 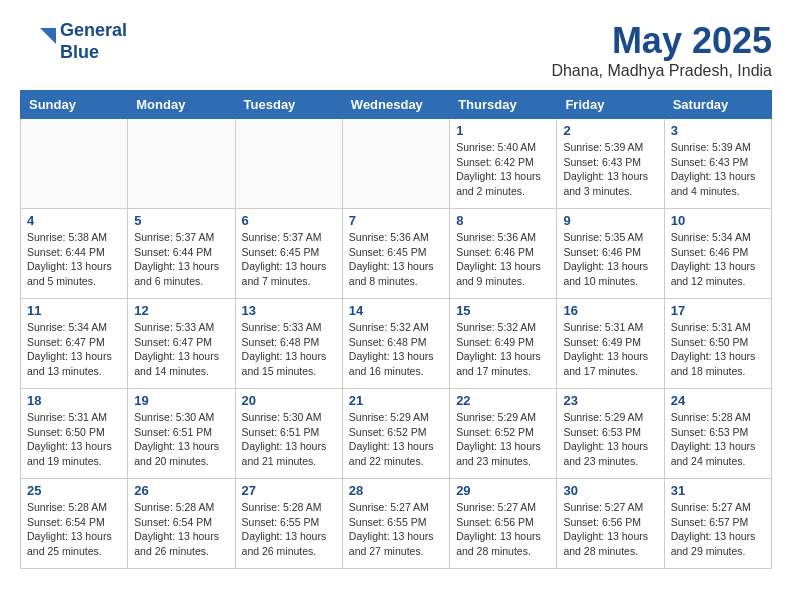 What do you see at coordinates (610, 105) in the screenshot?
I see `calendar-header-friday: Friday` at bounding box center [610, 105].